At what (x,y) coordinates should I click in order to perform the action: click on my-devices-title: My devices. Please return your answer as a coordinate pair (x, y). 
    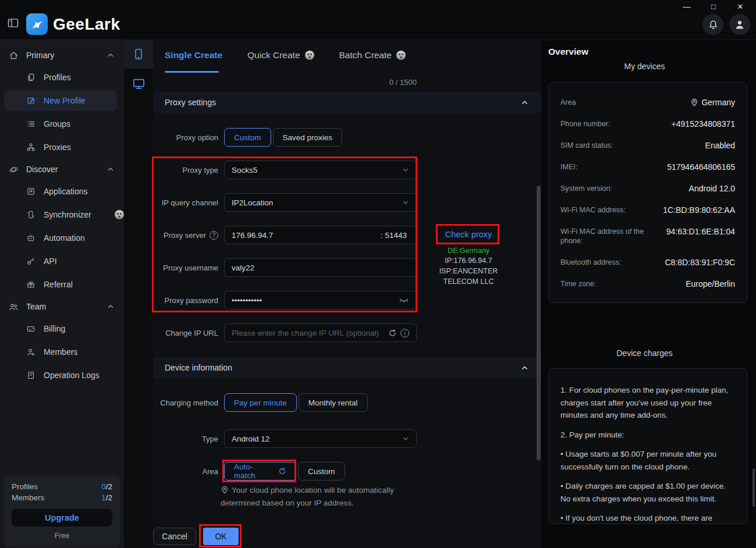
    Looking at the image, I should click on (645, 66).